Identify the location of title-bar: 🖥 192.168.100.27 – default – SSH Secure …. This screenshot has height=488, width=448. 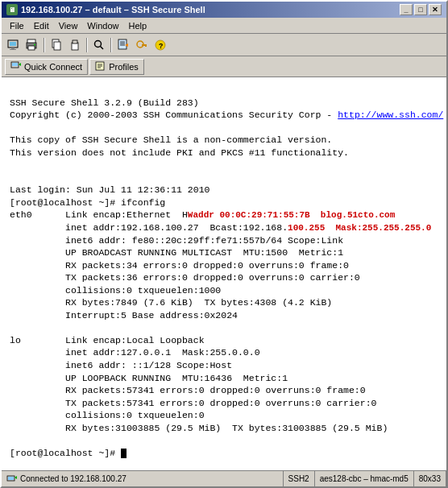
(224, 10).